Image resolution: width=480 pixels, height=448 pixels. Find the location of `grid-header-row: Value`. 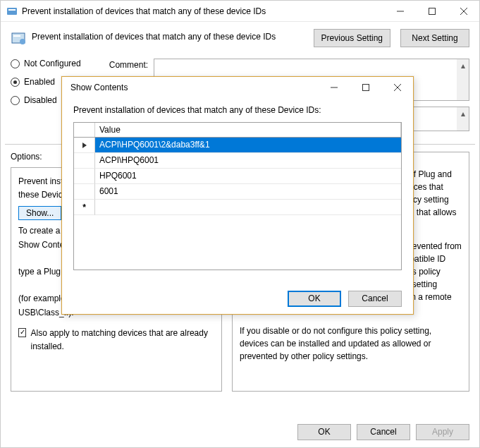

grid-header-row: Value is located at coordinates (238, 130).